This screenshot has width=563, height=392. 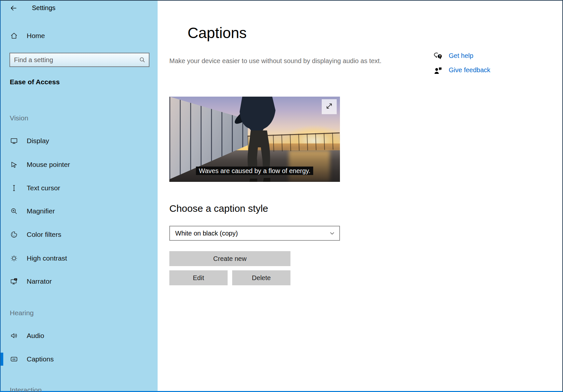 I want to click on search-icon, so click(x=142, y=60).